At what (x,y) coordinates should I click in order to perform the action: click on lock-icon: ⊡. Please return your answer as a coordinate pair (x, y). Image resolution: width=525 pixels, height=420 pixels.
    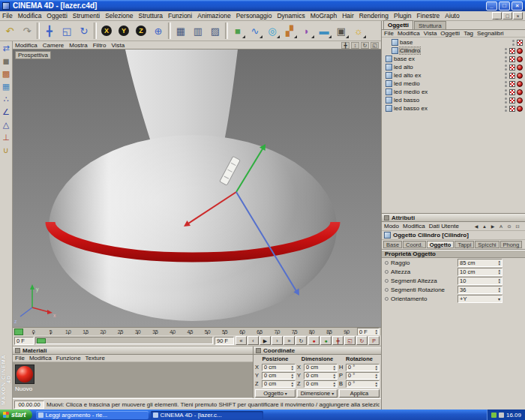
    Looking at the image, I should click on (518, 226).